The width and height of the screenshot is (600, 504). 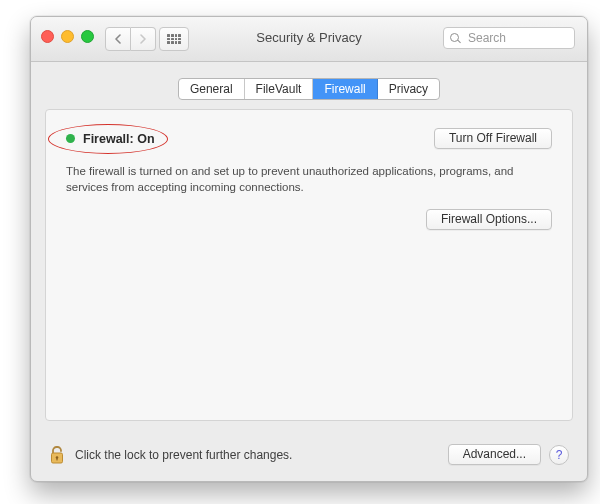 What do you see at coordinates (456, 38) in the screenshot?
I see `search-icon` at bounding box center [456, 38].